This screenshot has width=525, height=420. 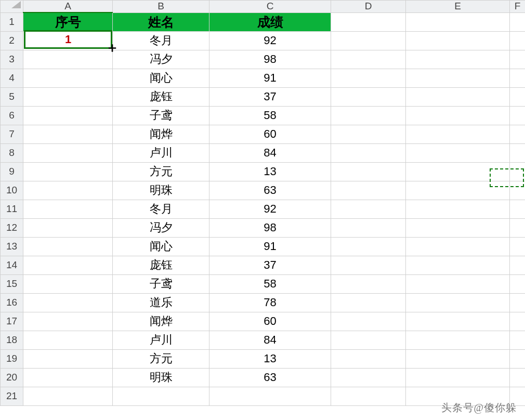 What do you see at coordinates (161, 172) in the screenshot?
I see `cell-B9: 方元` at bounding box center [161, 172].